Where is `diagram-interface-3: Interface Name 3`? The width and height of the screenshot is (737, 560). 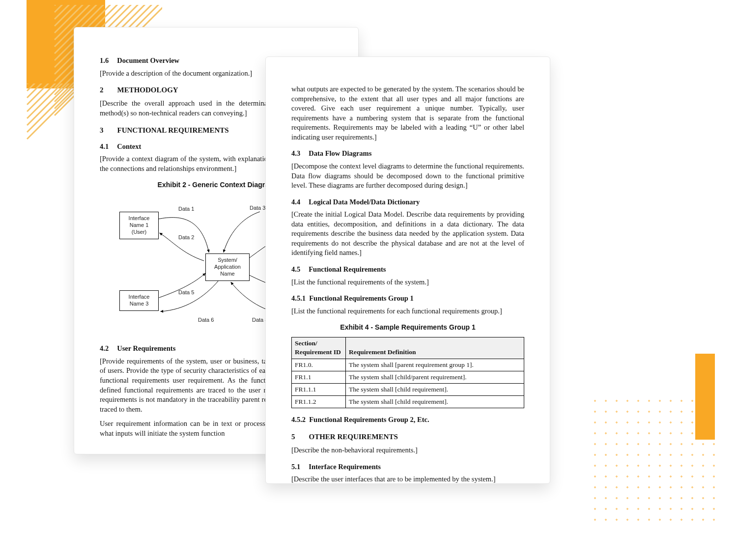 diagram-interface-3: Interface Name 3 is located at coordinates (139, 301).